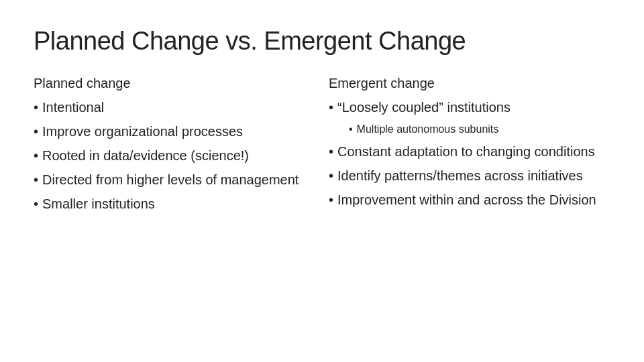  What do you see at coordinates (174, 131) in the screenshot?
I see `list-item: • Improve organizational processes` at bounding box center [174, 131].